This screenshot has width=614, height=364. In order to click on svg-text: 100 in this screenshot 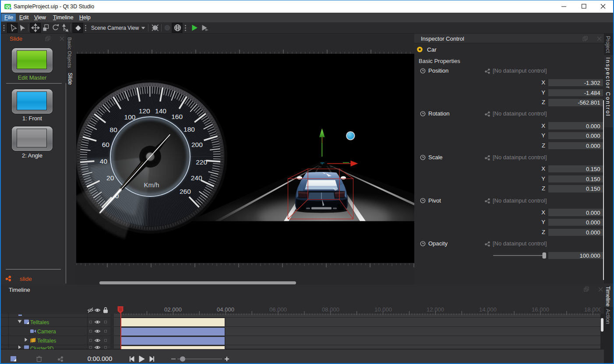, I will do `click(130, 117)`.